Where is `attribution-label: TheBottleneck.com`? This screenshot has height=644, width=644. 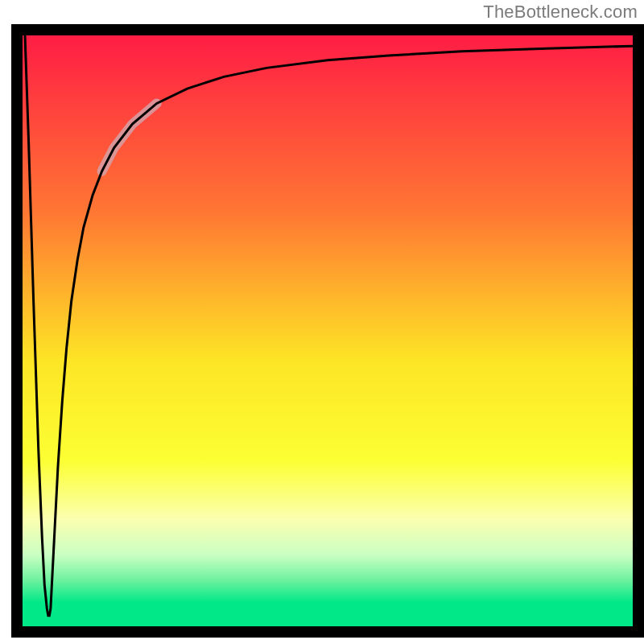
attribution-label: TheBottleneck.com is located at coordinates (560, 12).